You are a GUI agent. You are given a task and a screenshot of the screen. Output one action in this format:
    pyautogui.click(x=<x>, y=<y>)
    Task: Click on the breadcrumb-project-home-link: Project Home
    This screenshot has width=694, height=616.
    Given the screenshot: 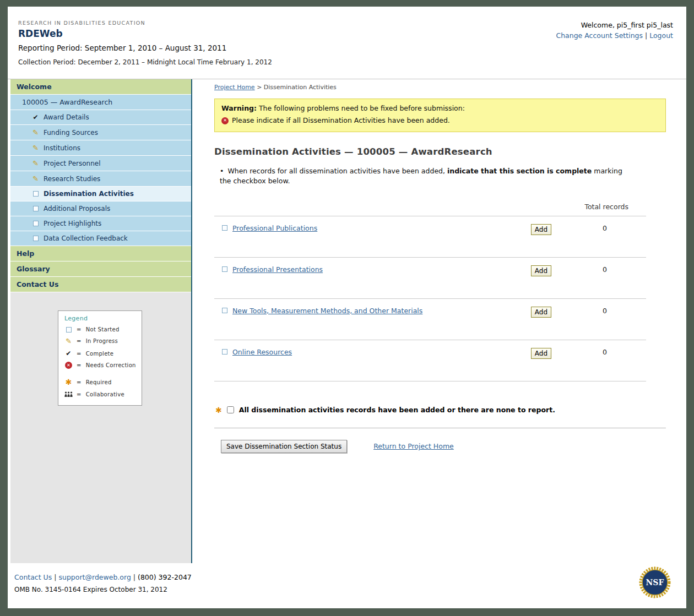 What is the action you would take?
    pyautogui.click(x=235, y=87)
    